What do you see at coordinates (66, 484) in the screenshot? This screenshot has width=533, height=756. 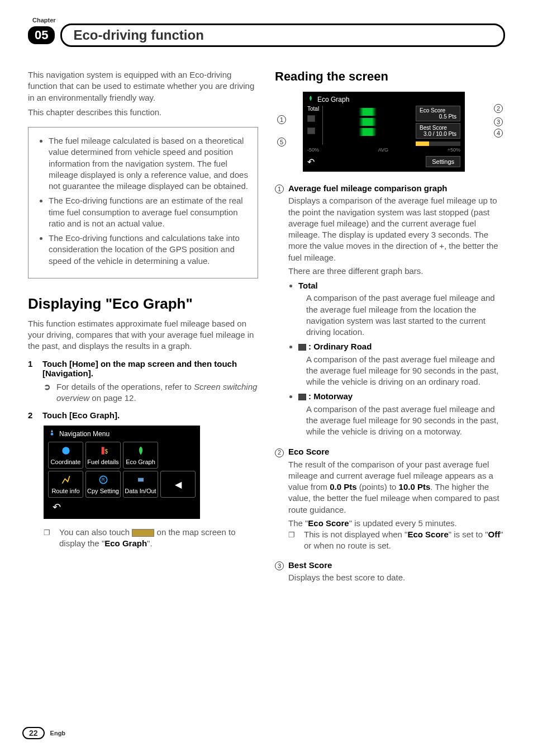 I see `nav-item-route-info: Route info` at bounding box center [66, 484].